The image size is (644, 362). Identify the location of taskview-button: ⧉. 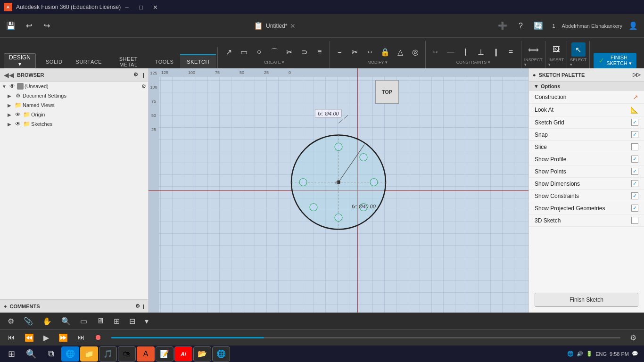
(51, 354).